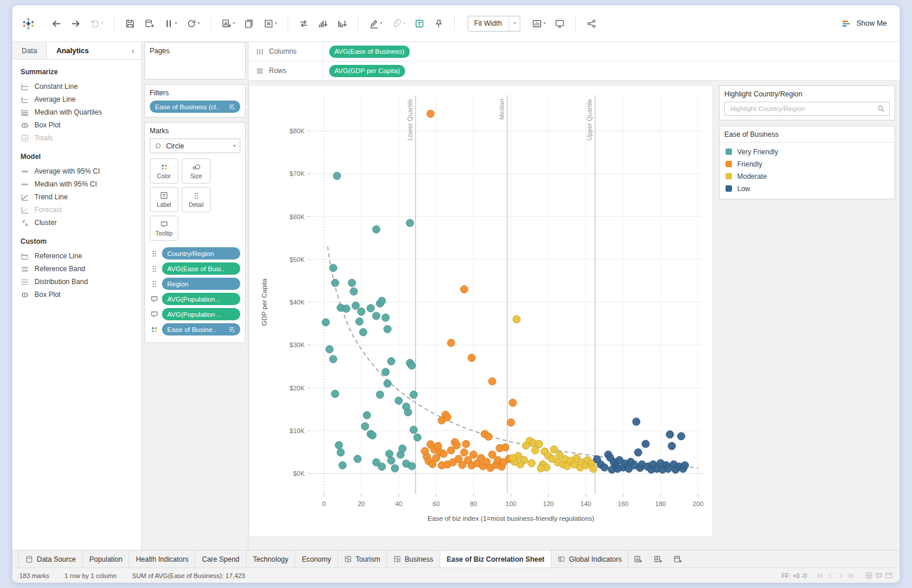 This screenshot has height=588, width=912. Describe the element at coordinates (77, 210) in the screenshot. I see `analytics-item-forecast: Forecast` at that location.